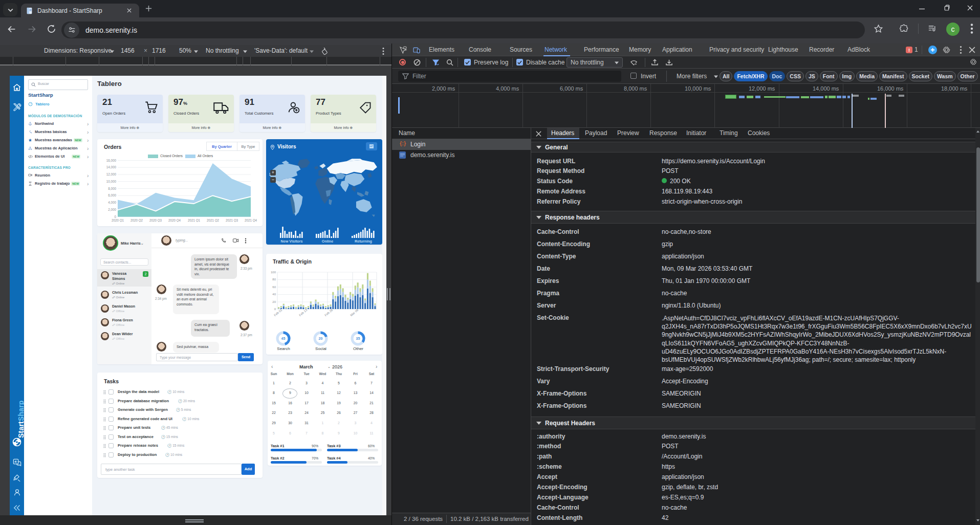 This screenshot has height=525, width=980. I want to click on svg-text: 2020 Q1, so click(118, 220).